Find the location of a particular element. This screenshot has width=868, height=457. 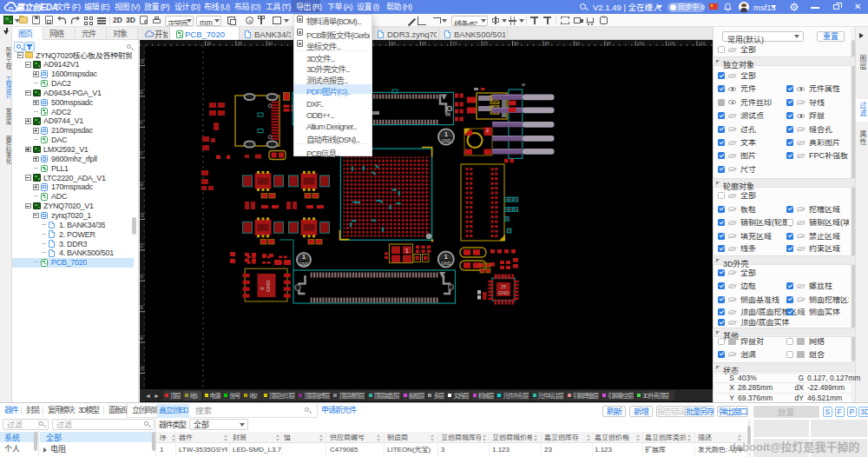

svg-text: 95 is located at coordinates (608, 43).